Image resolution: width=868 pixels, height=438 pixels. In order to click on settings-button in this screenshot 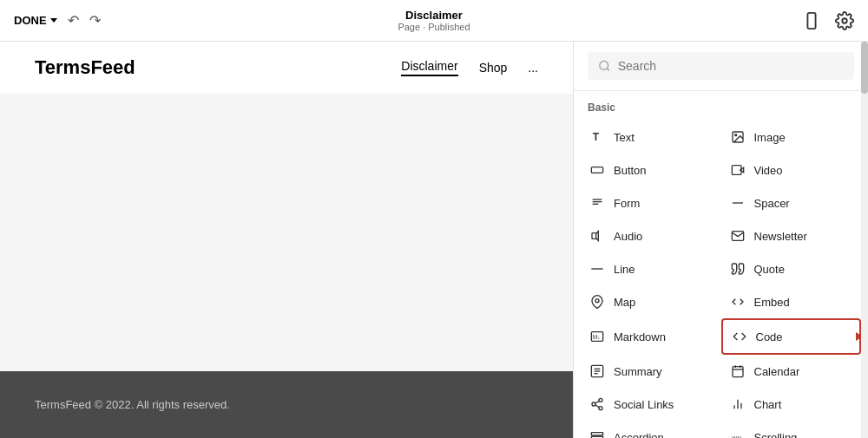, I will do `click(845, 21)`.